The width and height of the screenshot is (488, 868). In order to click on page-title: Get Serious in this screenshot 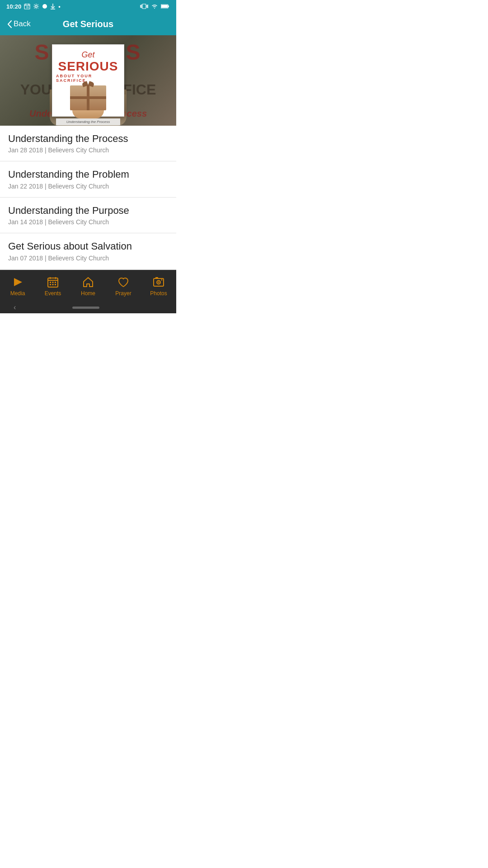, I will do `click(88, 24)`.